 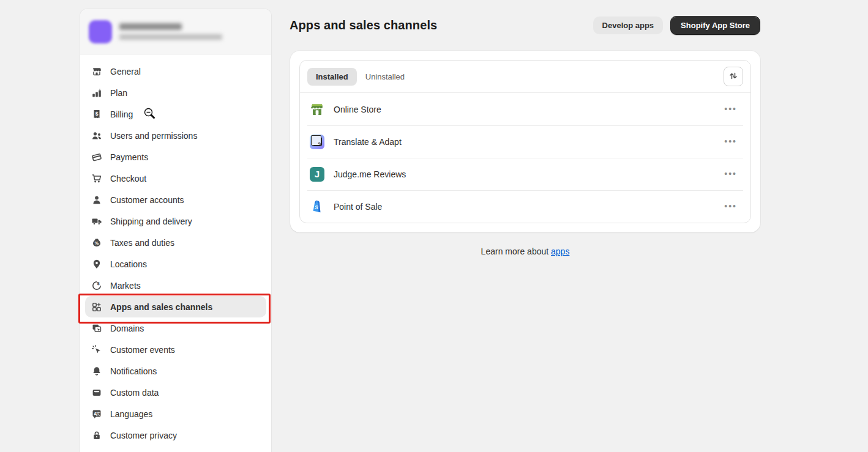 What do you see at coordinates (364, 26) in the screenshot?
I see `page-title: Apps and sales channels` at bounding box center [364, 26].